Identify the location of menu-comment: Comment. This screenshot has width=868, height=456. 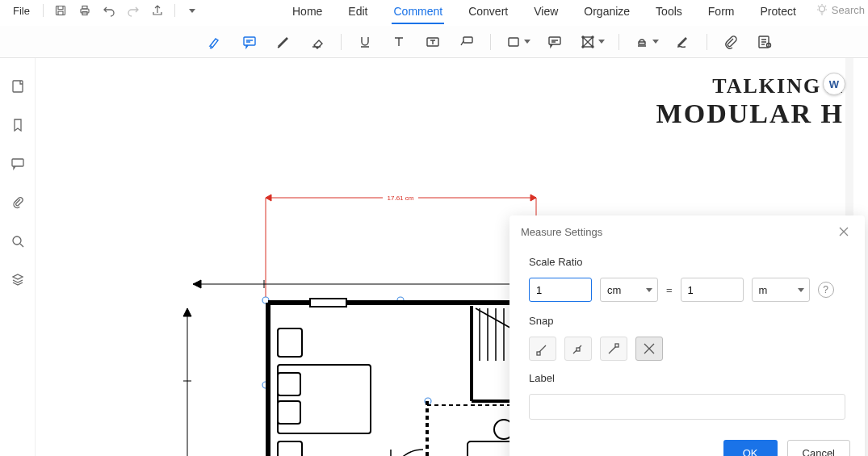
(418, 11).